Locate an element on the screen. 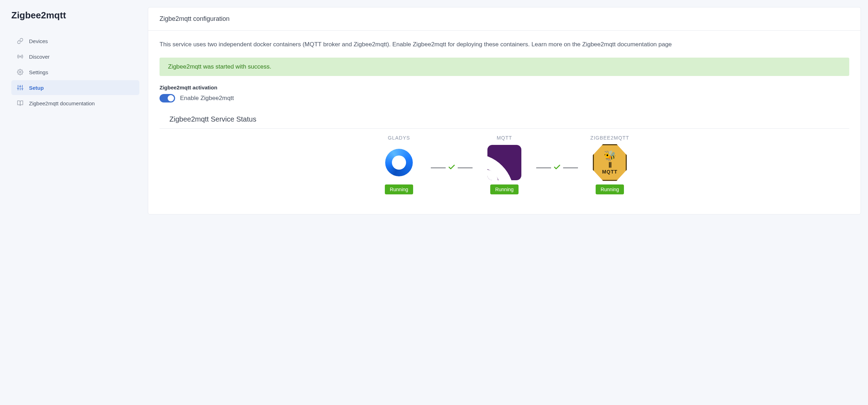 This screenshot has height=405, width=868. service-zigbee2mqtt: ZIGBEE2MQTT 🐝 ⵏⵏ MQTT Running is located at coordinates (610, 165).